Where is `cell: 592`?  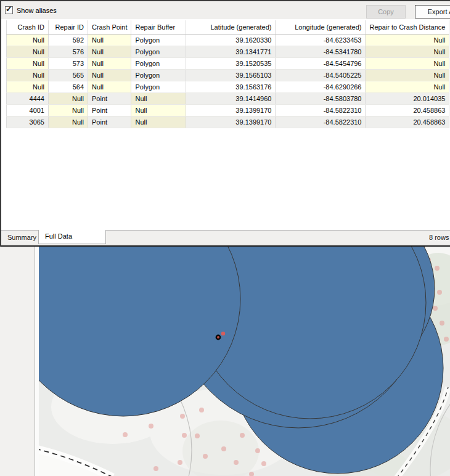 cell: 592 is located at coordinates (68, 41).